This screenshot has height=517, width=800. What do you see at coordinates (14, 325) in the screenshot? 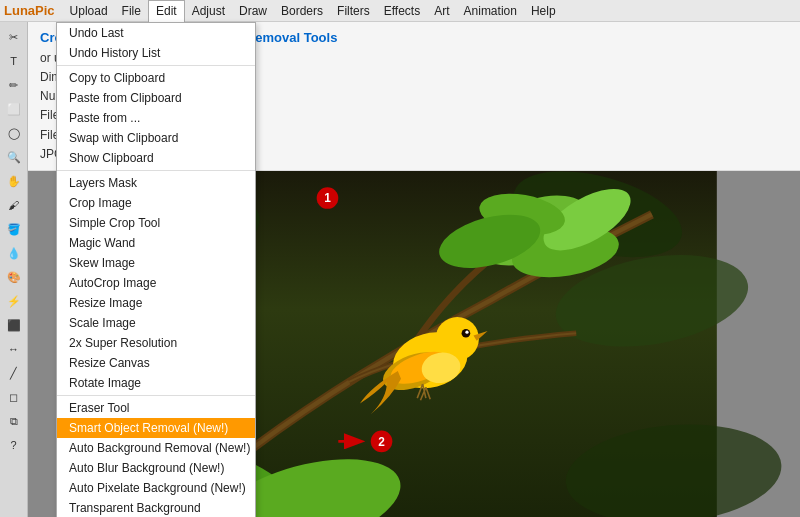
I see `tool-select: ⬛` at bounding box center [14, 325].